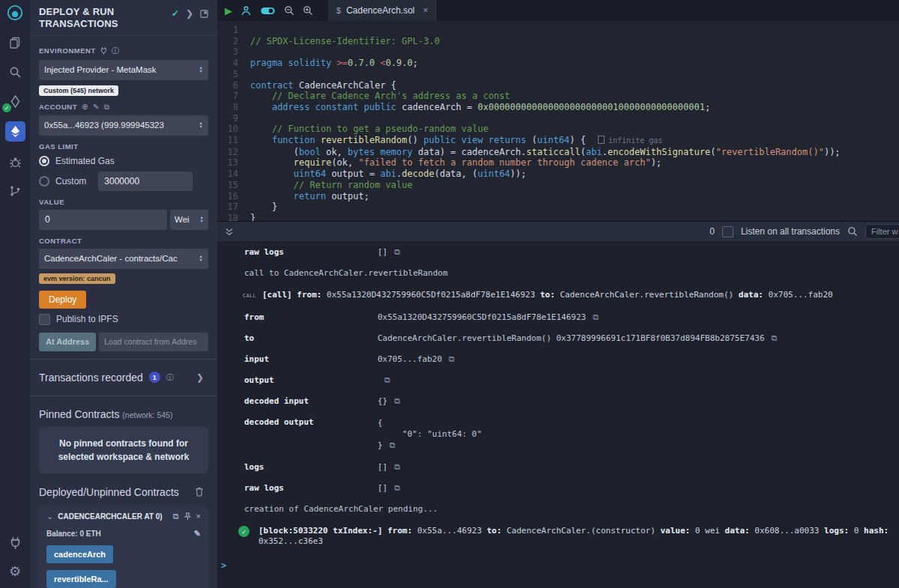 The image size is (899, 588). Describe the element at coordinates (91, 378) in the screenshot. I see `transactions-recorded-label: Transactions recorded` at that location.